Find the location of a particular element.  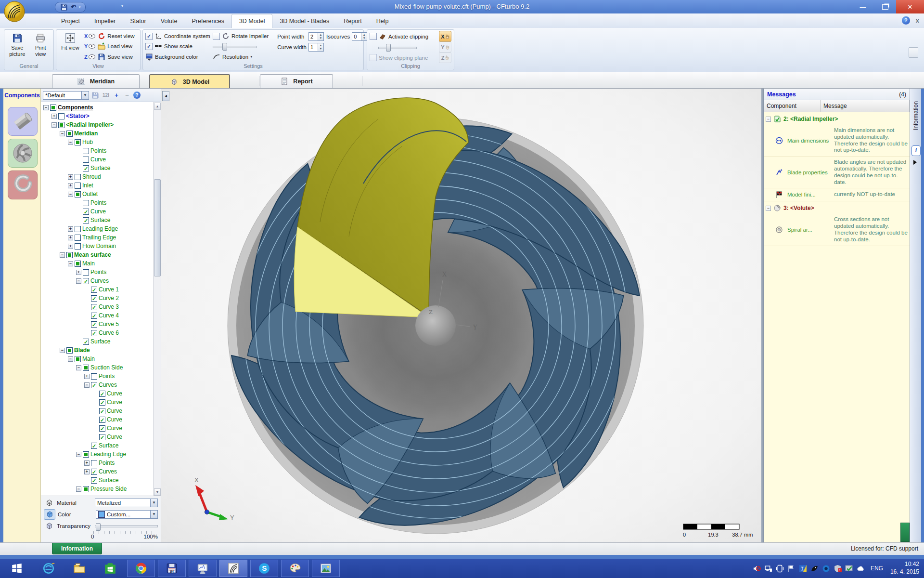

internet-explorer-taskbar-button is located at coordinates (49, 568).